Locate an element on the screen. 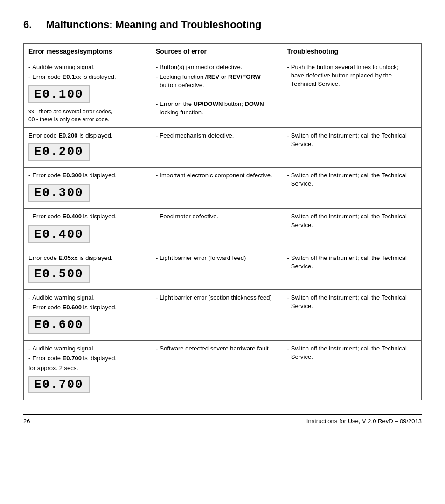  source-item: - Button(s) jammed or defective. is located at coordinates (216, 67).